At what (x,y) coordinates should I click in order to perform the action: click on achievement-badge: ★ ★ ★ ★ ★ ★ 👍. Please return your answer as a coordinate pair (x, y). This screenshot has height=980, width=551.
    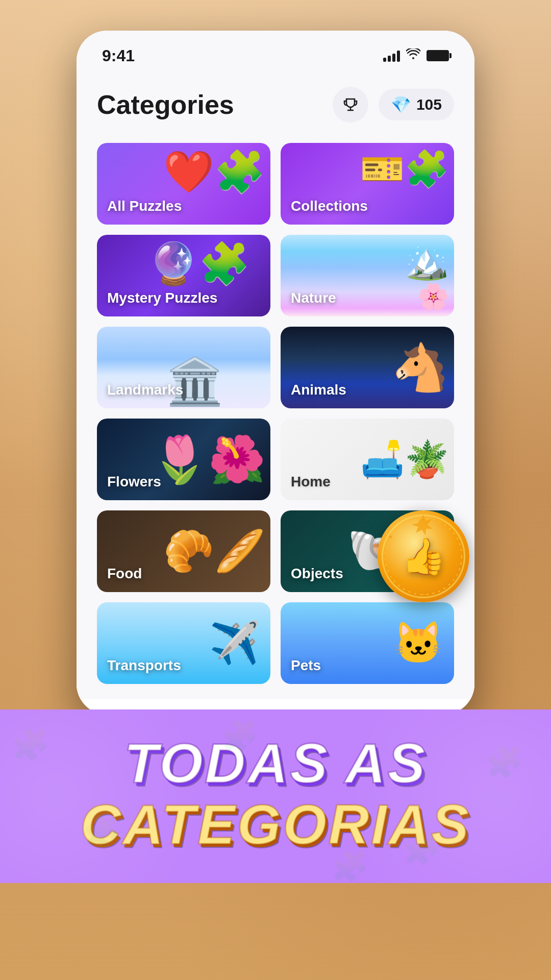
    Looking at the image, I should click on (423, 556).